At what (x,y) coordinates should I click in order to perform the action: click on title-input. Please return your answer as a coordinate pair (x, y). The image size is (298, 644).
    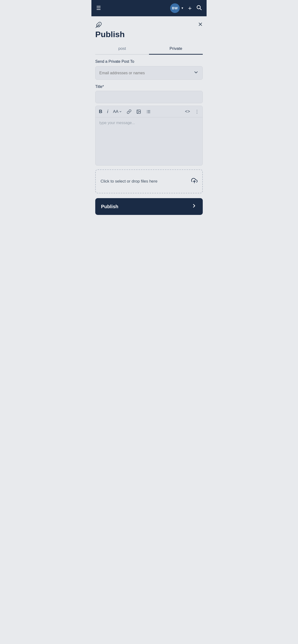
    Looking at the image, I should click on (149, 97).